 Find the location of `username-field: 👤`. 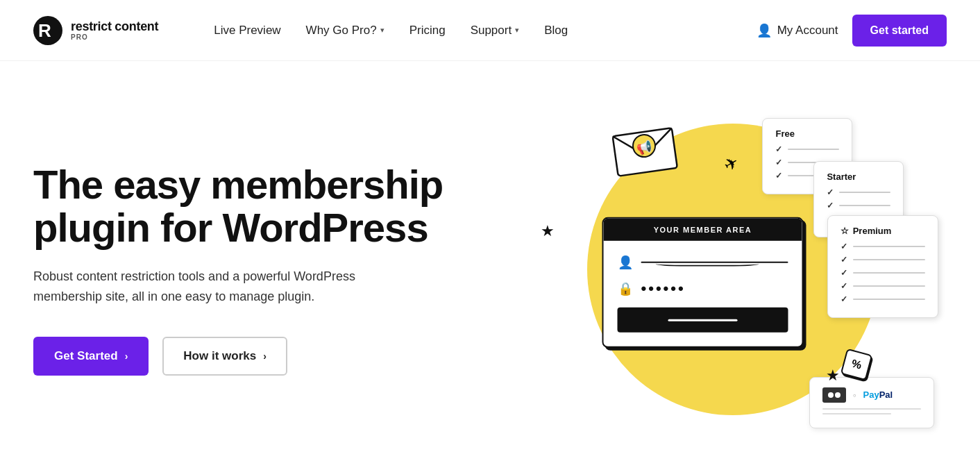

username-field: 👤 is located at coordinates (703, 262).